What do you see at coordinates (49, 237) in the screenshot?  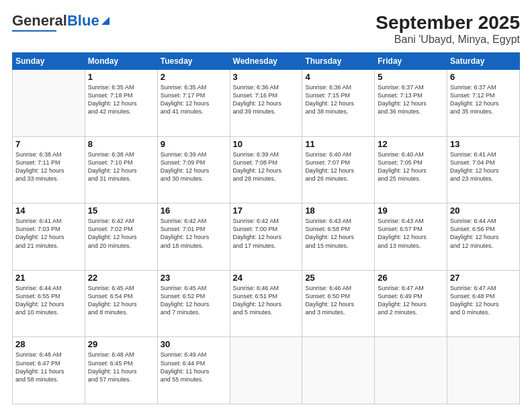 I see `table-row: 14Sunrise: 6:41 AM Sunset: 7:03 PM Dayli…` at bounding box center [49, 237].